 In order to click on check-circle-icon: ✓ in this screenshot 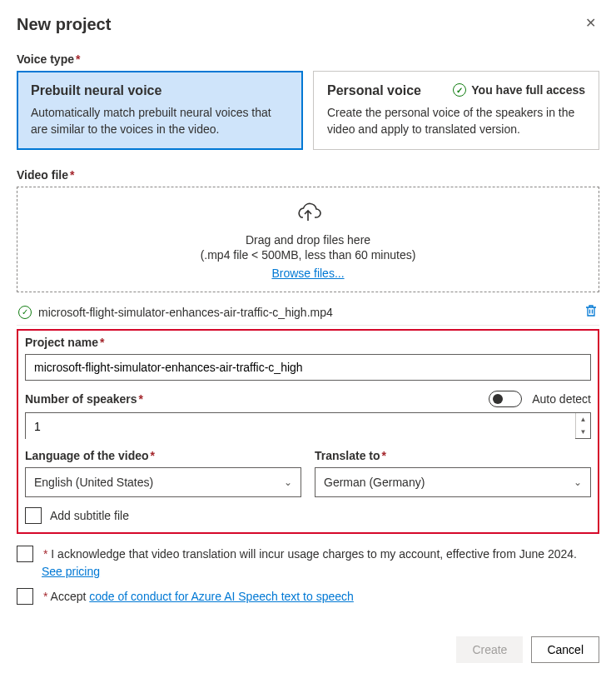, I will do `click(460, 90)`.